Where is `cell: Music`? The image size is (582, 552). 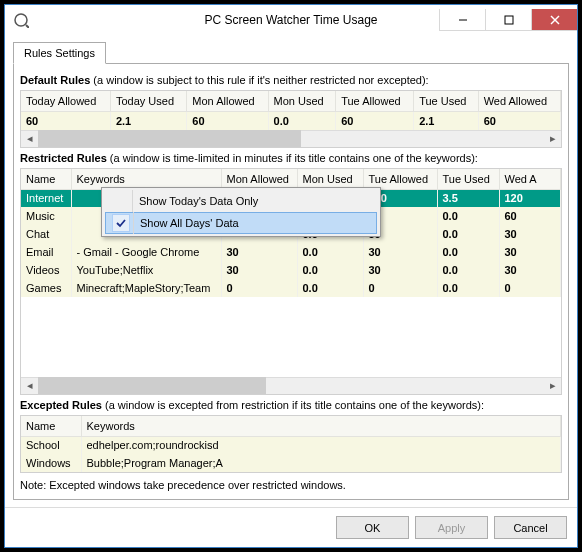
cell: Music is located at coordinates (46, 216).